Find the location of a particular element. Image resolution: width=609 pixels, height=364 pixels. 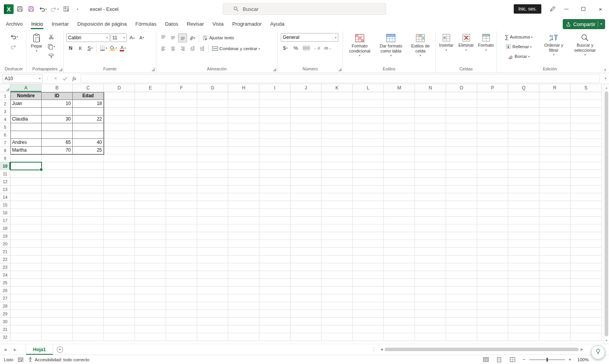

underline-button: S▾ is located at coordinates (90, 48).